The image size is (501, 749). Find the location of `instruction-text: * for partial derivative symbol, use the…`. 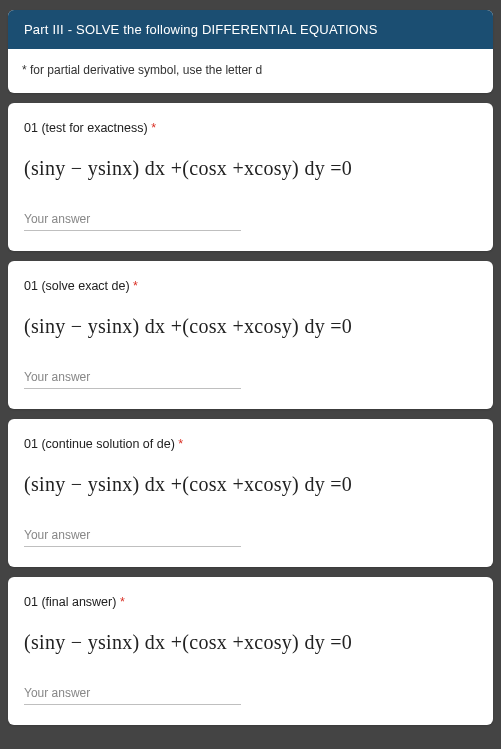

instruction-text: * for partial derivative symbol, use the… is located at coordinates (142, 70).